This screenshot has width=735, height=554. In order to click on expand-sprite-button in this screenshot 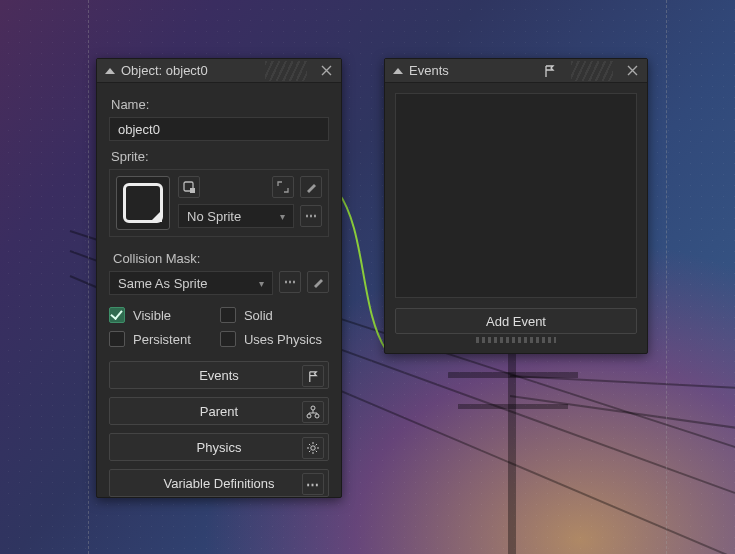, I will do `click(283, 187)`.